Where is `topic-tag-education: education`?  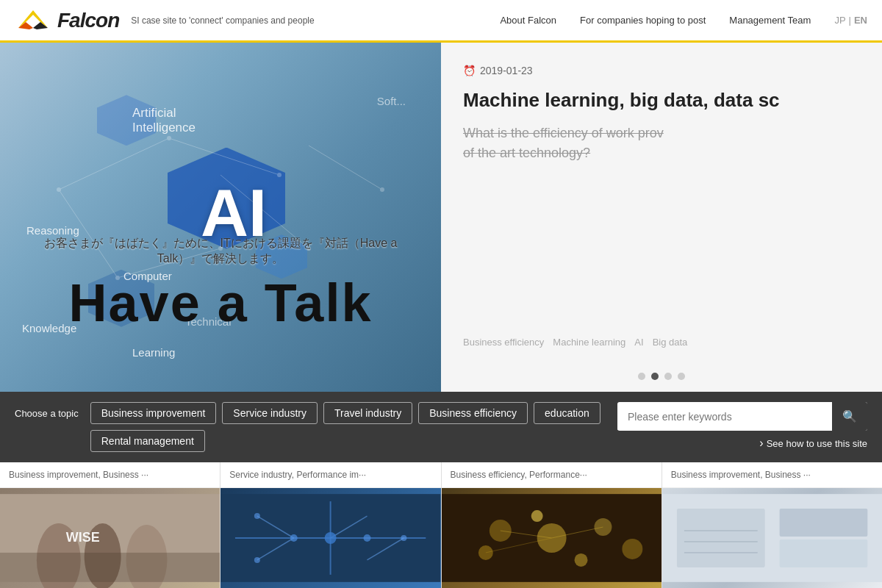 topic-tag-education: education is located at coordinates (567, 413).